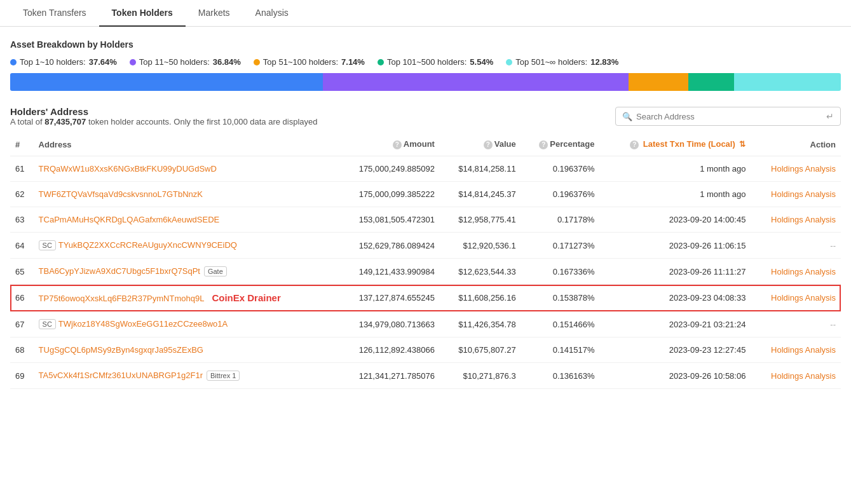 This screenshot has height=504, width=851. What do you see at coordinates (543, 145) in the screenshot?
I see `percentage-help-icon: ?` at bounding box center [543, 145].